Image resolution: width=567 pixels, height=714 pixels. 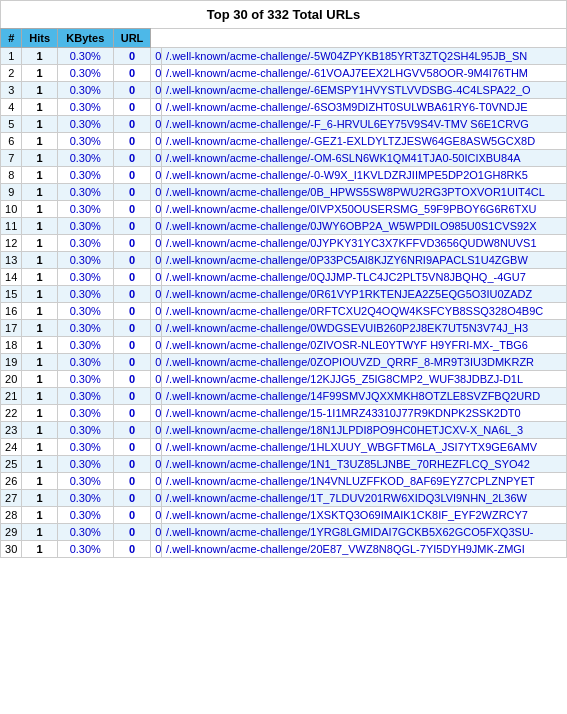 I want to click on cell-url: /.well-known/acme-challenge/0P33PC5AI8KJ…, so click(x=364, y=260).